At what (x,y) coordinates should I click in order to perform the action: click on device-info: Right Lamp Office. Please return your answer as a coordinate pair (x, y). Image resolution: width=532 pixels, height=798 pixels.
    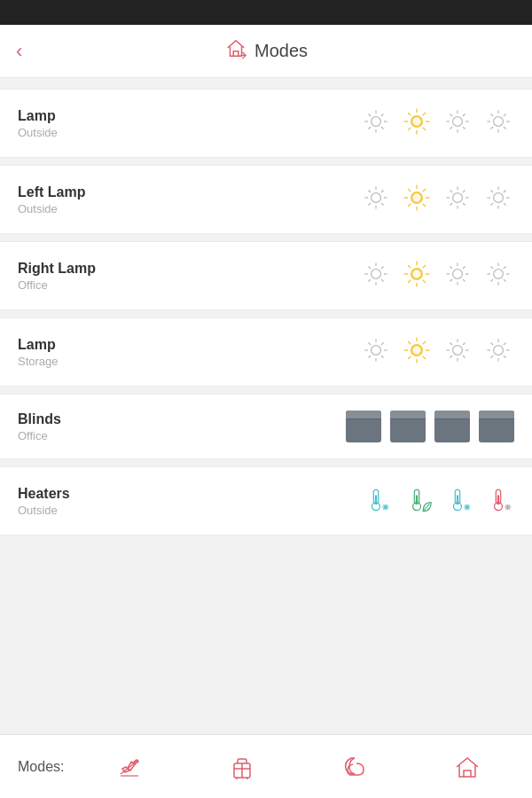
    Looking at the image, I should click on (75, 277).